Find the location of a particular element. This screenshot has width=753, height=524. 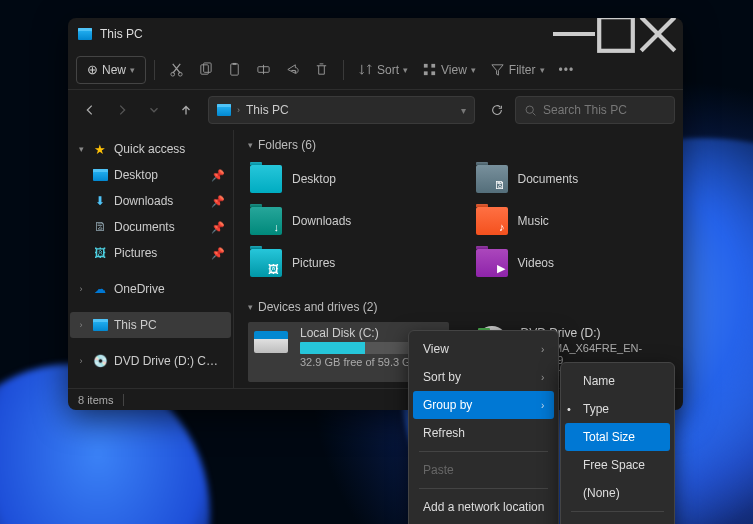

document-icon: 🖺 is located at coordinates (100, 227).